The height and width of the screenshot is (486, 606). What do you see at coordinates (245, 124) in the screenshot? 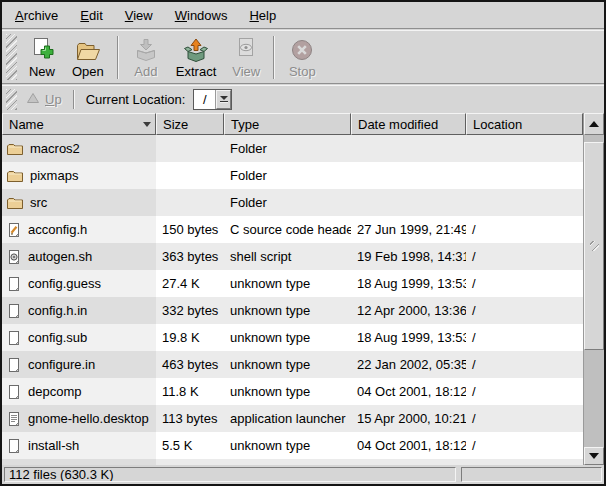
I see `column-header-label: Type` at bounding box center [245, 124].